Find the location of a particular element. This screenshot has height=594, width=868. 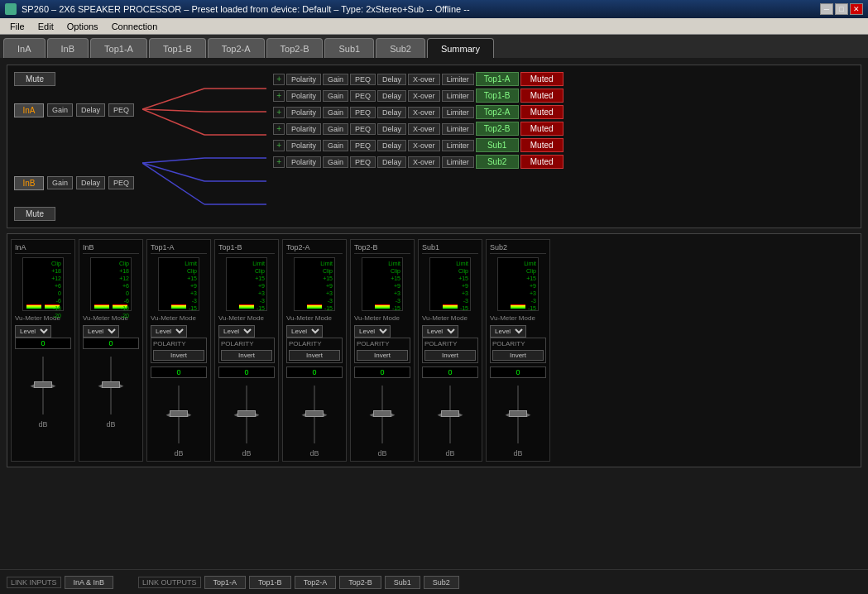

limiter-5: Limiter is located at coordinates (458, 162).